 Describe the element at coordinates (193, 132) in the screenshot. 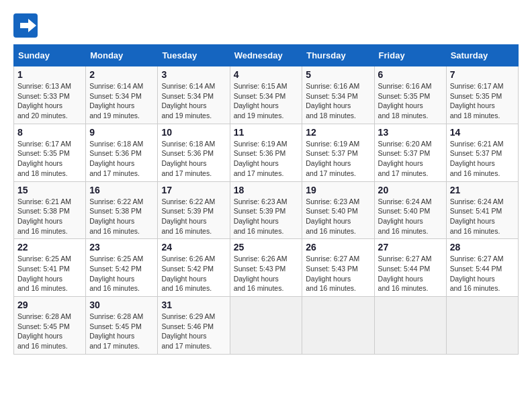

I see `day-number: 10` at that location.